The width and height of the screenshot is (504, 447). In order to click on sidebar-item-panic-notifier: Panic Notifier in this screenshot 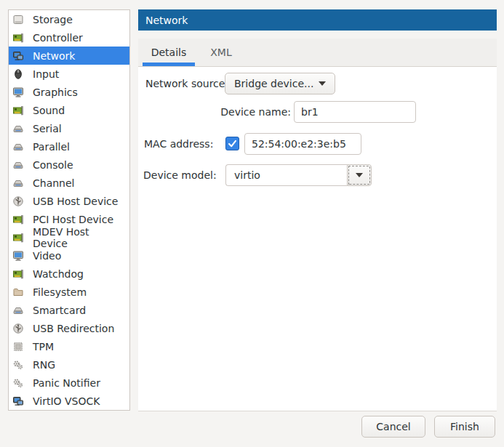, I will do `click(69, 382)`.